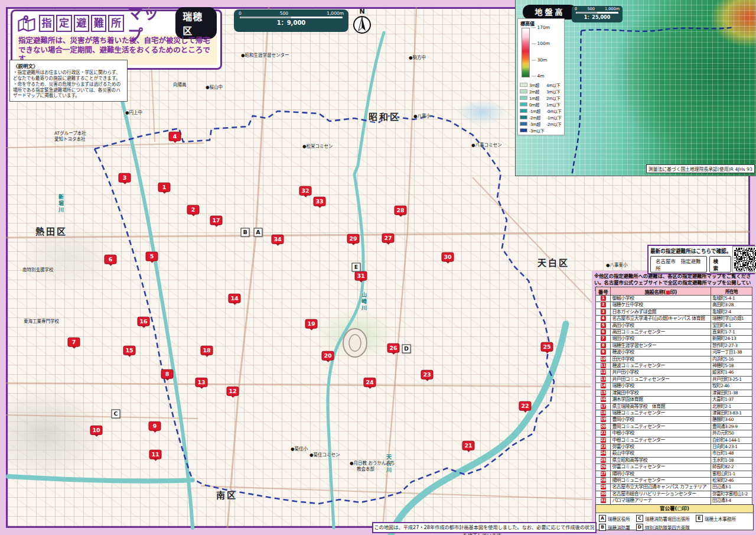  Describe the element at coordinates (674, 291) in the screenshot. I see `facility-table-header: 番号 施設名称(■印) 所在地` at that location.